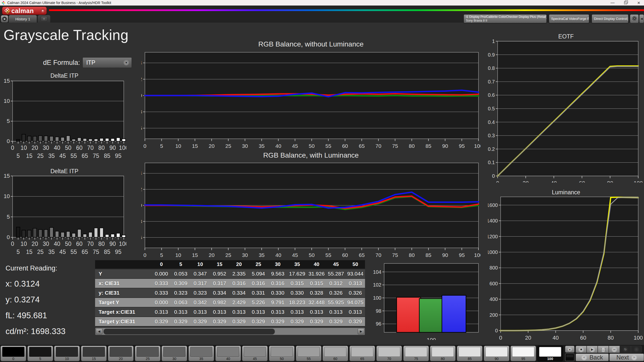 This screenshot has width=644, height=362. I want to click on svg-text: 20, so click(212, 146).